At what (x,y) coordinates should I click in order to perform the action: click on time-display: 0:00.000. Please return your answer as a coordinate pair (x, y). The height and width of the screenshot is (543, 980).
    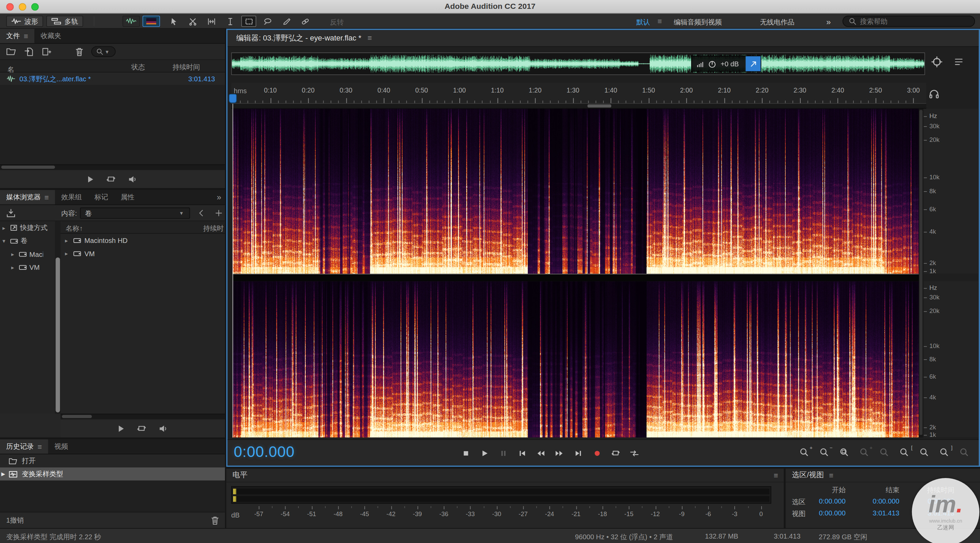
    Looking at the image, I should click on (264, 452).